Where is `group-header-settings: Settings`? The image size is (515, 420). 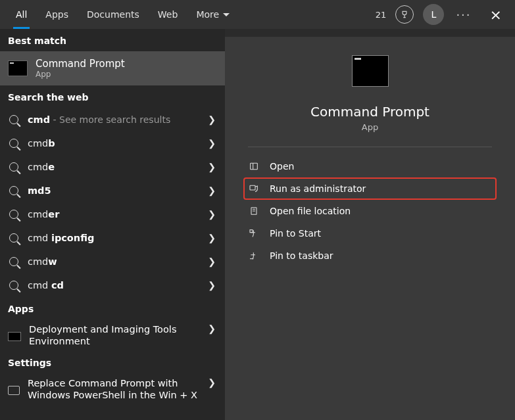 group-header-settings: Settings is located at coordinates (112, 362).